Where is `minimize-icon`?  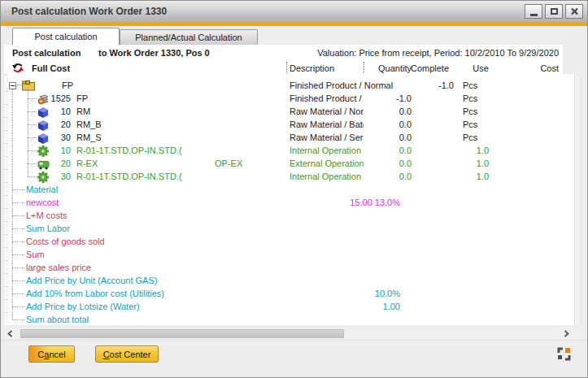 minimize-icon is located at coordinates (534, 15).